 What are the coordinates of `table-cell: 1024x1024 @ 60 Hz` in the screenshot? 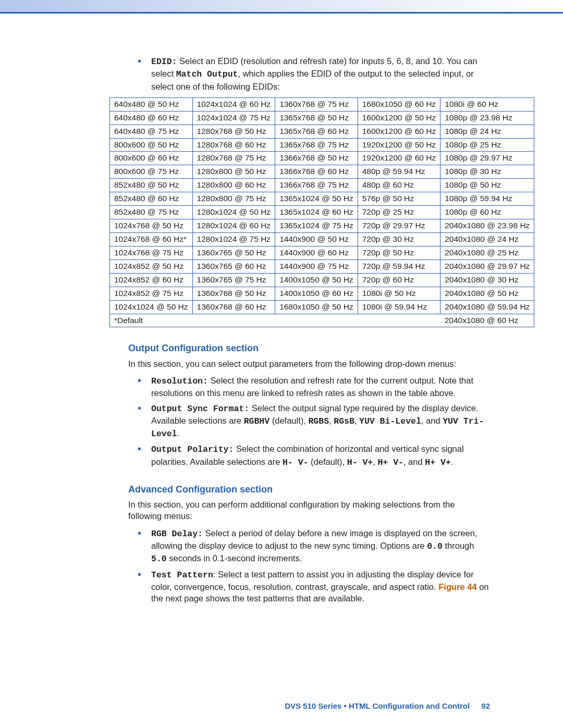 It's located at (234, 104).